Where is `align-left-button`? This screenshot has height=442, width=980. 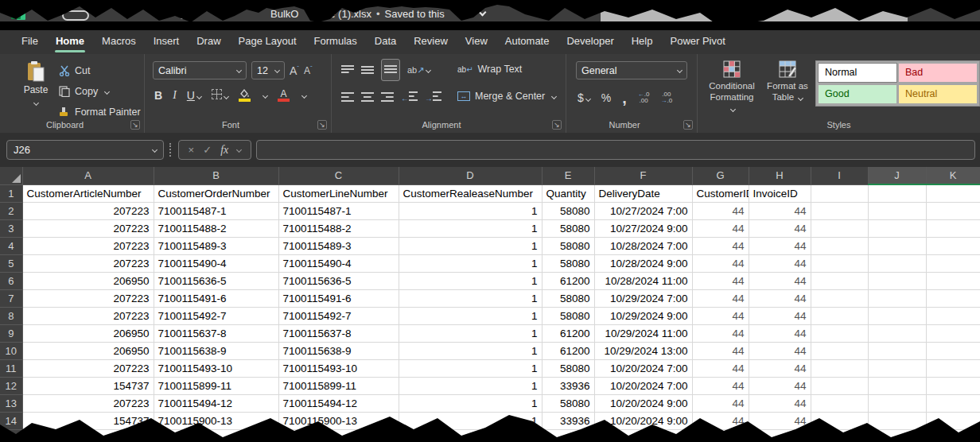 align-left-button is located at coordinates (348, 97).